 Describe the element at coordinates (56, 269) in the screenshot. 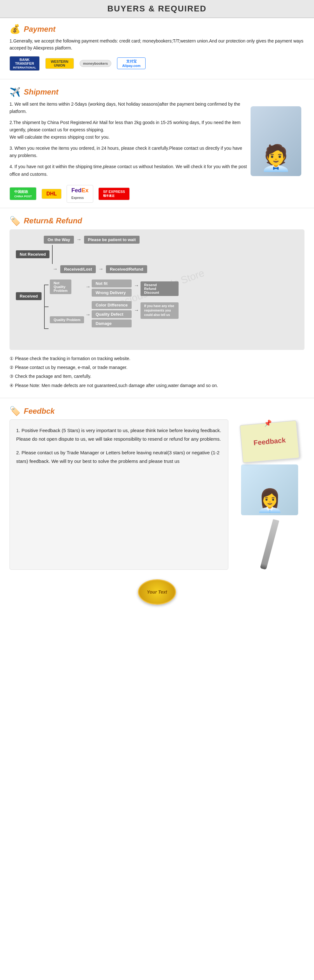

I see `fc-arrow-2: →` at that location.